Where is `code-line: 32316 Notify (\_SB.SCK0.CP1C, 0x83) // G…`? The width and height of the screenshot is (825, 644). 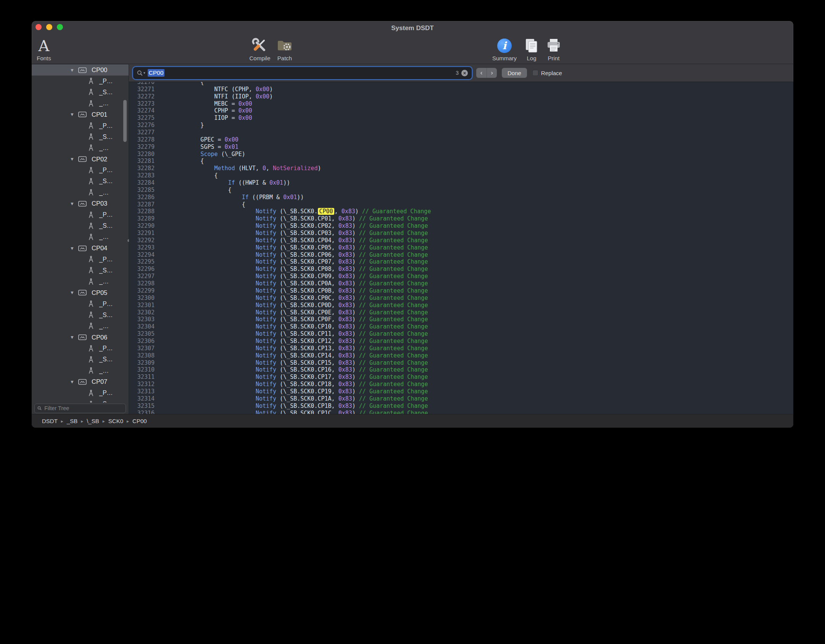 code-line: 32316 Notify (\_SB.SCK0.CP1C, 0x83) // G… is located at coordinates (461, 412).